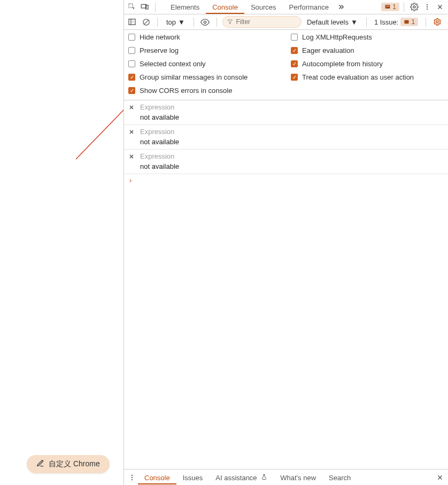  I want to click on drawer-tabs: Console Issues AI assistance What's new …, so click(248, 478).